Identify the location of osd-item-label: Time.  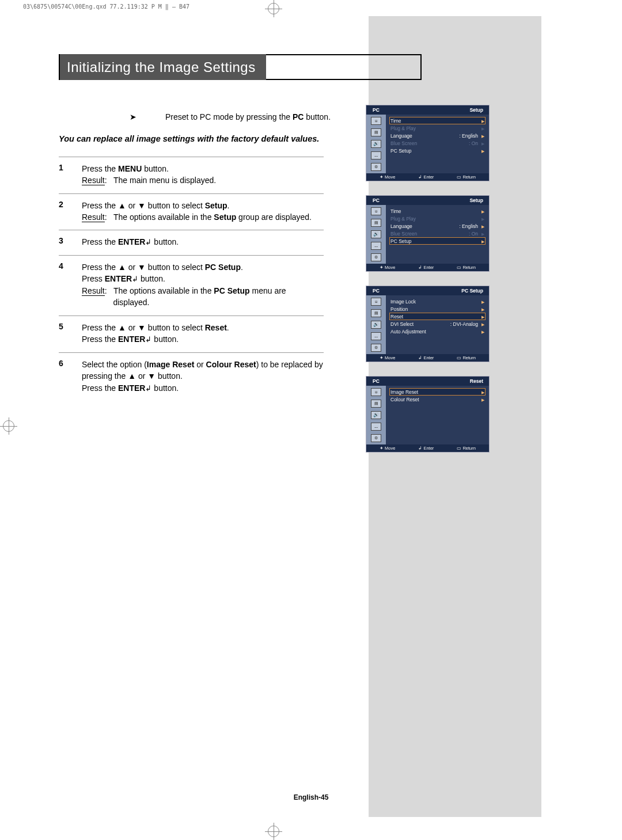
(396, 121).